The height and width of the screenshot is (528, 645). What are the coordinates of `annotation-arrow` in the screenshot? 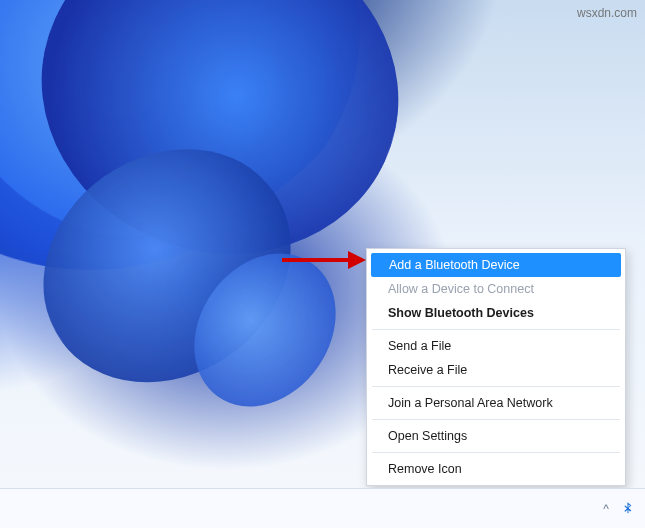 It's located at (327, 260).